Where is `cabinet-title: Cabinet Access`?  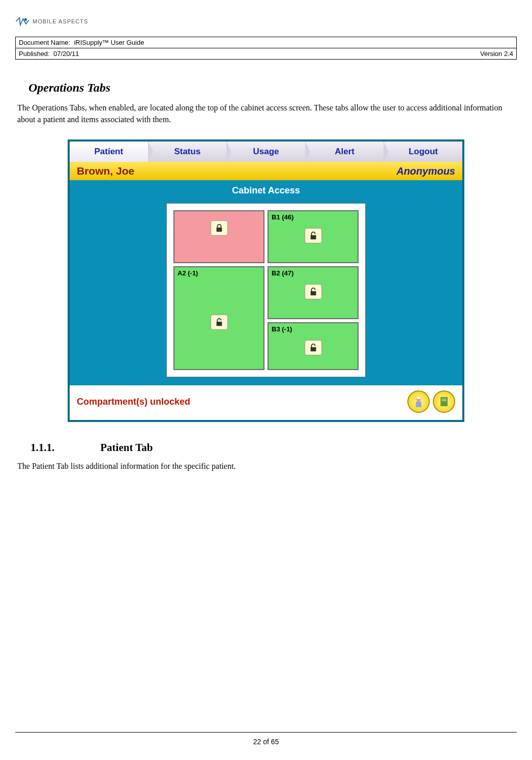 cabinet-title: Cabinet Access is located at coordinates (266, 191).